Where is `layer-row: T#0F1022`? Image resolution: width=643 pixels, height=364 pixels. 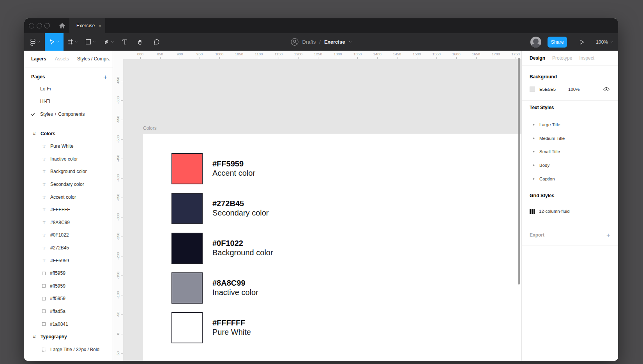 layer-row: T#0F1022 is located at coordinates (69, 235).